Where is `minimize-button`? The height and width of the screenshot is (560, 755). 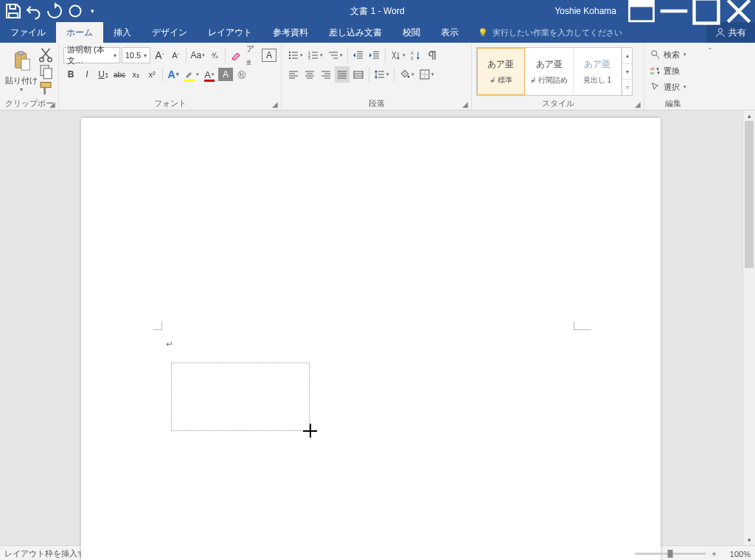 minimize-button is located at coordinates (674, 11).